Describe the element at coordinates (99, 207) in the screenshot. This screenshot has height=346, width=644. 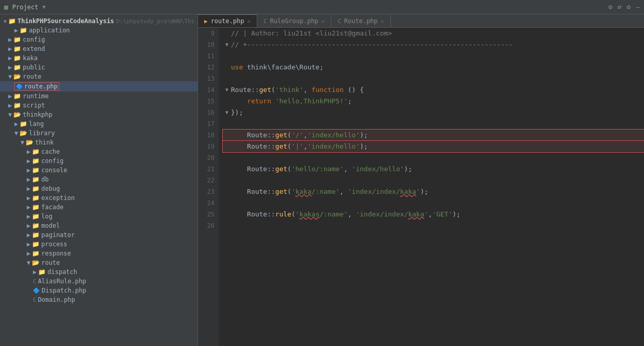
I see `sidebar-item-facade: ▶ 📁 facade` at that location.